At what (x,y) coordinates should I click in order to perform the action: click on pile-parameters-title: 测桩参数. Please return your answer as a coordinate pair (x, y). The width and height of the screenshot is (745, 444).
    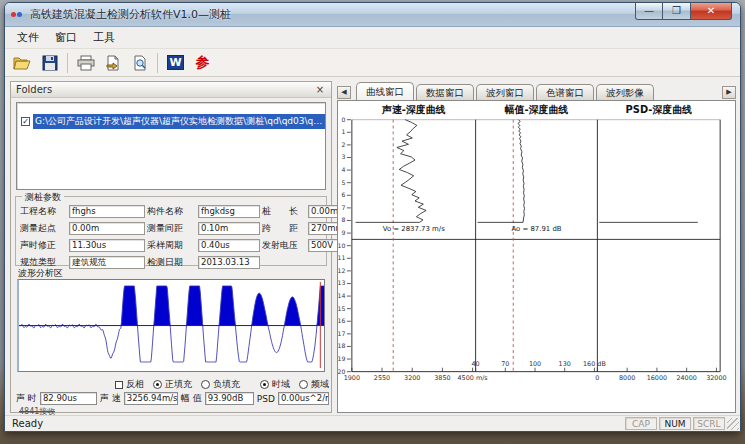
    Looking at the image, I should click on (43, 198).